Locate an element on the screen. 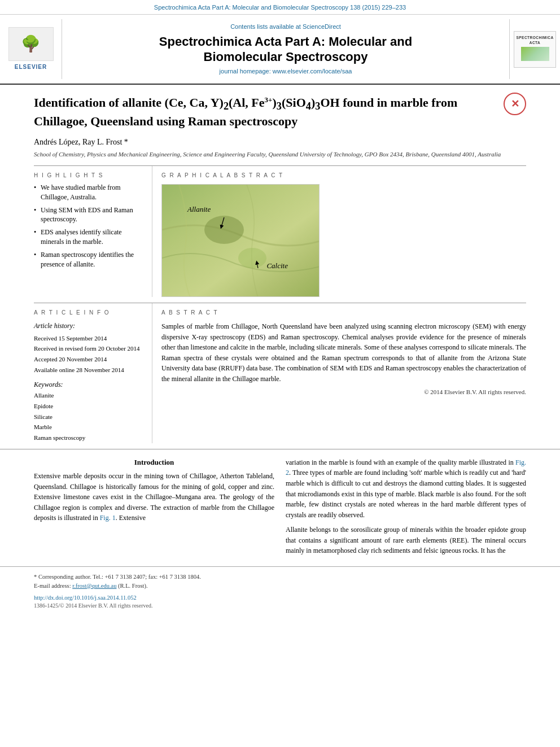  list-item: EDS analyses identify silicate minerals … is located at coordinates (88, 237).